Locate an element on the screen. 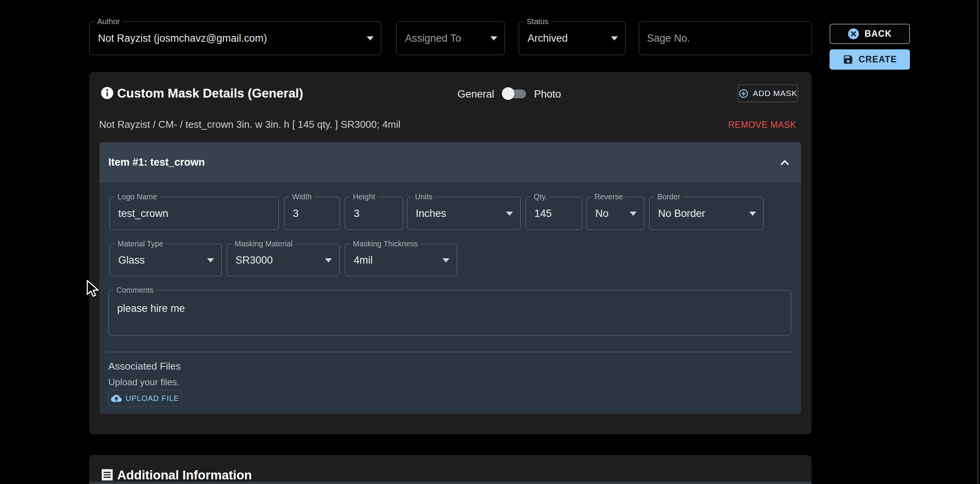 This screenshot has height=484, width=980. qty-label: Qty. is located at coordinates (541, 197).